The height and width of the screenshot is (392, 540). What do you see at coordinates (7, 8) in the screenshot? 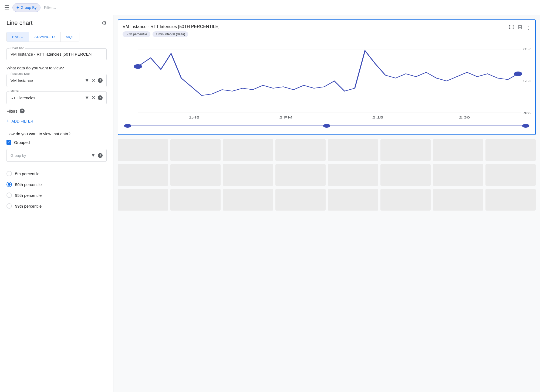
I see `filter-icon: ☰` at bounding box center [7, 8].